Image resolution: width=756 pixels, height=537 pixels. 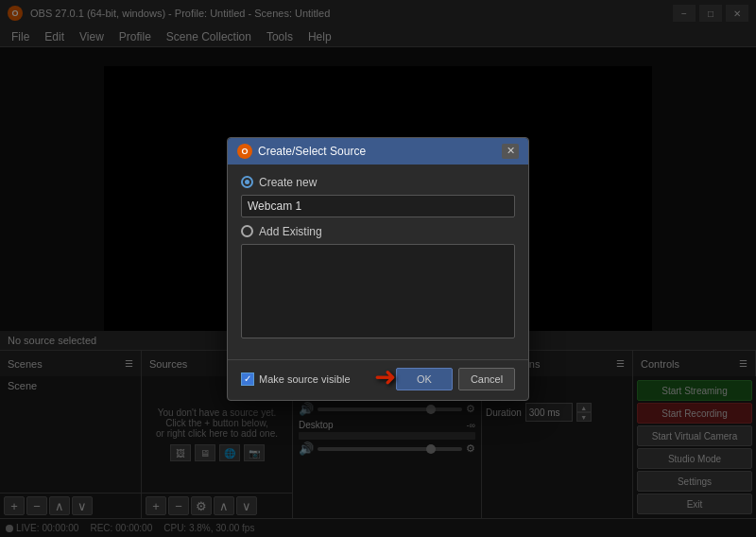 What do you see at coordinates (287, 182) in the screenshot?
I see `create-new-label: Create new` at bounding box center [287, 182].